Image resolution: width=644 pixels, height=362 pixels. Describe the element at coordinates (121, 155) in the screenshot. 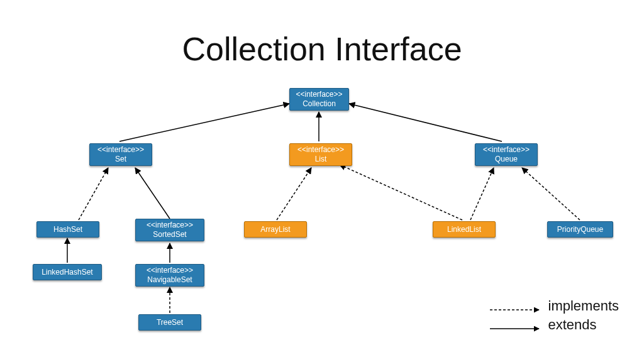

I see `node-set: <<interface>>Set` at that location.